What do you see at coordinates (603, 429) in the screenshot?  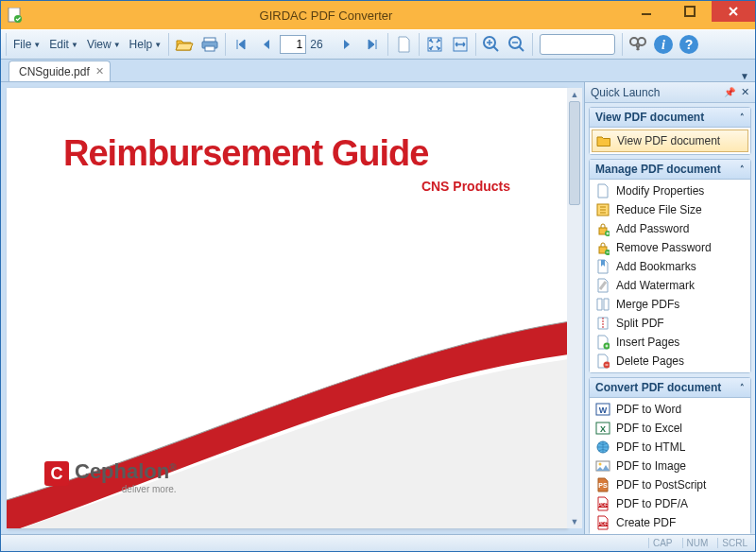 I see `svg-text: X` at bounding box center [603, 429].